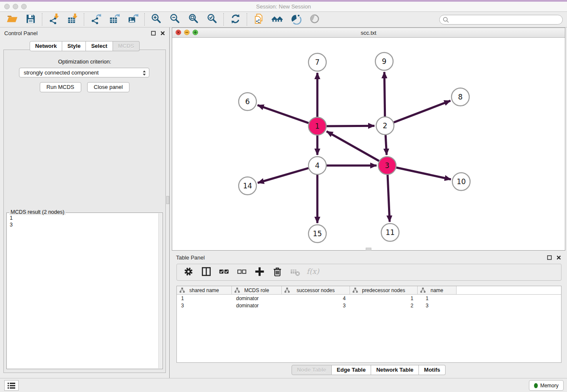  Describe the element at coordinates (384, 290) in the screenshot. I see `column-header-predecessor-nodes: predecessor nodes` at that location.